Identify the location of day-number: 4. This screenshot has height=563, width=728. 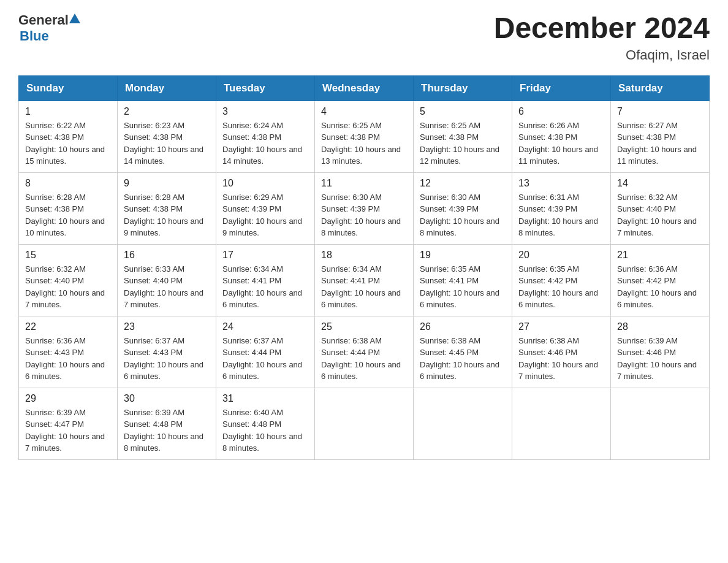
(364, 112).